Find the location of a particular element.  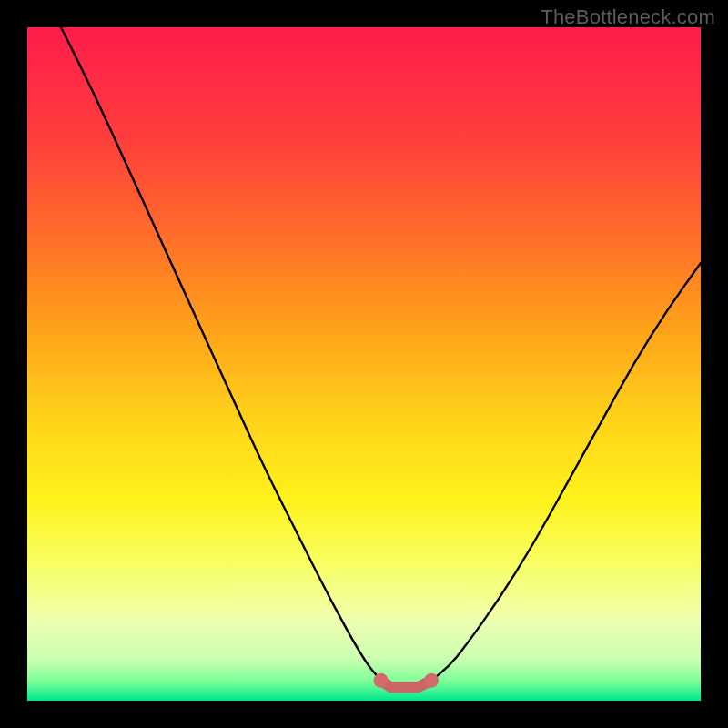

watermark-text: TheBottleneck.com is located at coordinates (628, 17).